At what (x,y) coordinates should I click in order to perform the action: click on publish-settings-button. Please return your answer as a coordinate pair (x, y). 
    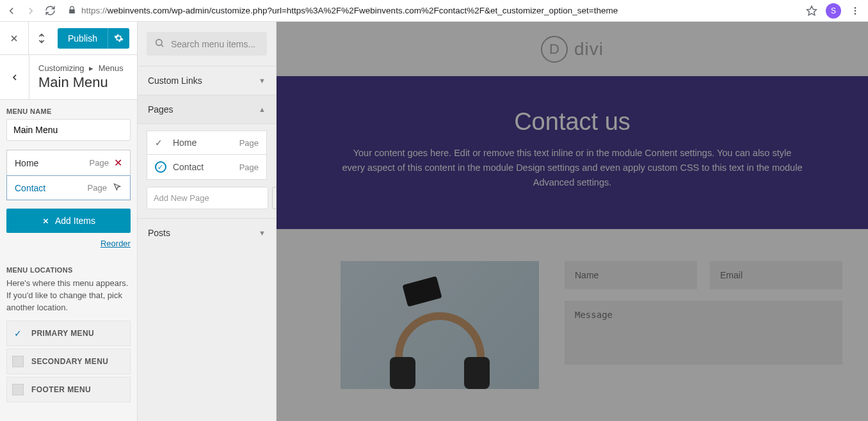
    Looking at the image, I should click on (118, 38).